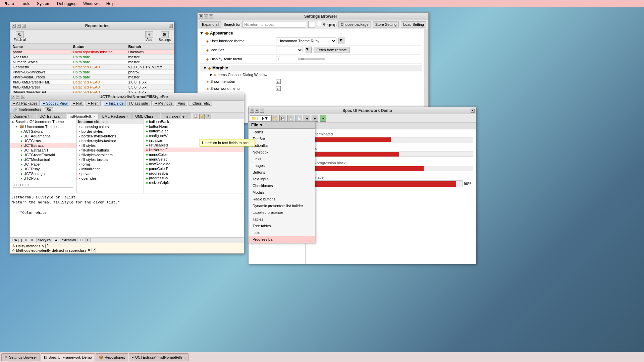  I want to click on store-setting-btn: Store Setting, so click(386, 24).